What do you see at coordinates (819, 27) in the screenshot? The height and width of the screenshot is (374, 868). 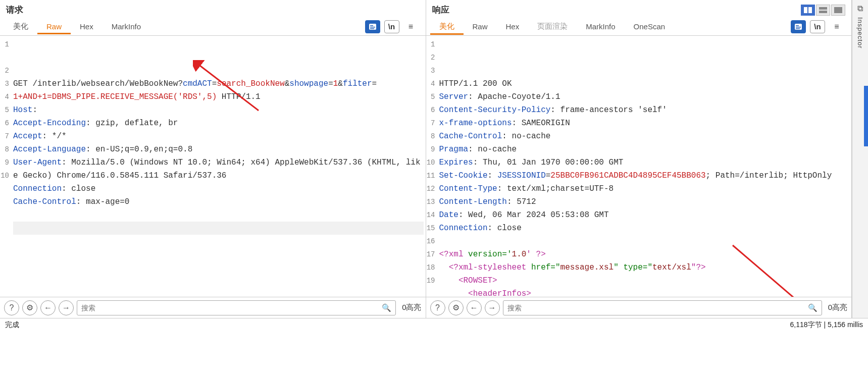 I see `response-tab-tools: \n ≡` at bounding box center [819, 27].